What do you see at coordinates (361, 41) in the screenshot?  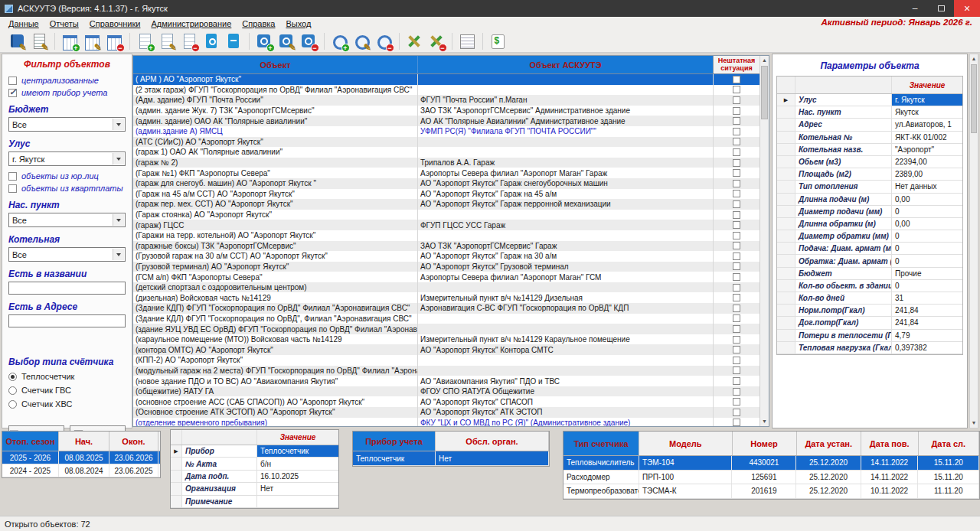 I see `counter-edit-button: ✎` at bounding box center [361, 41].